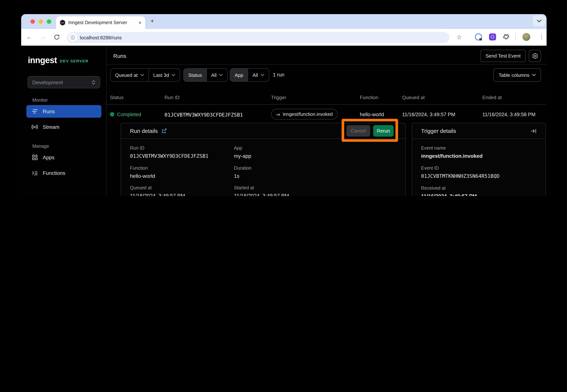 This screenshot has width=567, height=392. What do you see at coordinates (129, 114) in the screenshot?
I see `row-status: Completed` at bounding box center [129, 114].